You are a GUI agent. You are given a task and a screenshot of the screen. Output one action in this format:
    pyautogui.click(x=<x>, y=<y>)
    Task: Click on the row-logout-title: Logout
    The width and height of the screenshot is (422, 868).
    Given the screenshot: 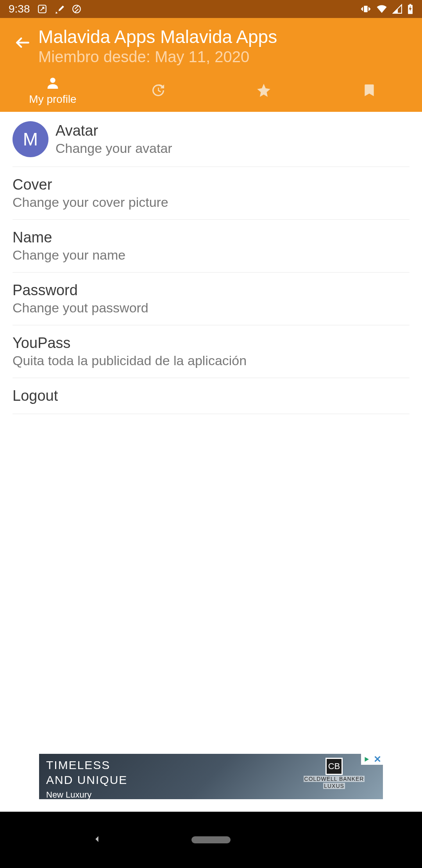 What is the action you would take?
    pyautogui.click(x=211, y=396)
    